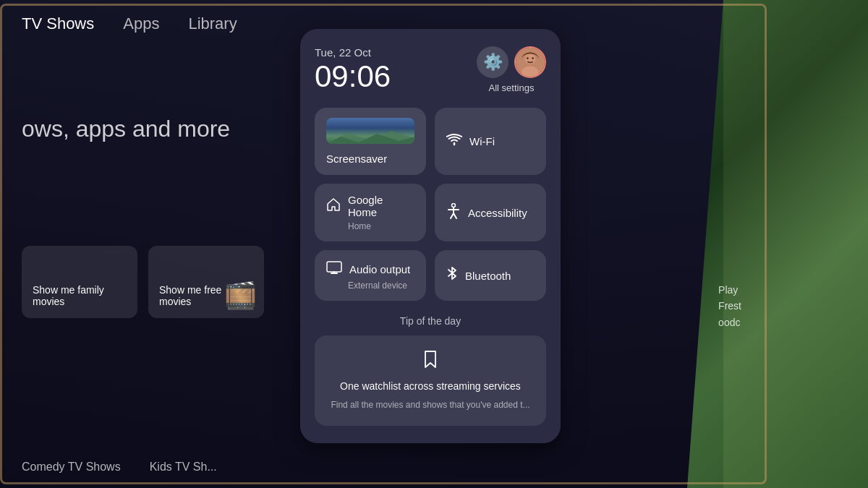  What do you see at coordinates (143, 282) in the screenshot?
I see `cards-row: Show me family movies 🎬 Show me free mov…` at bounding box center [143, 282].